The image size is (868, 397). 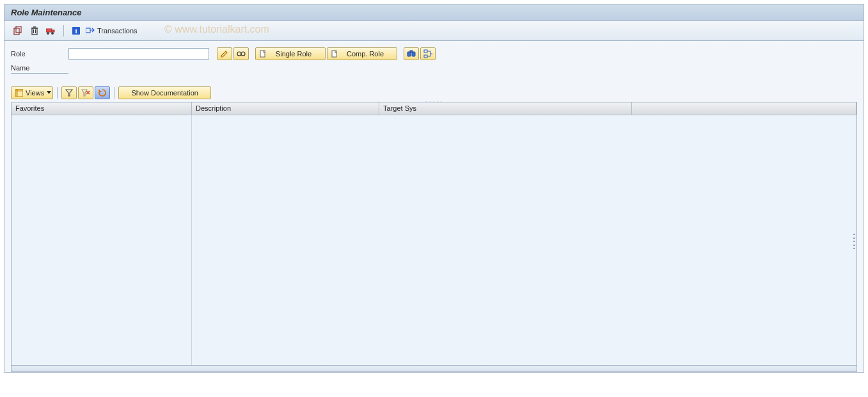 What do you see at coordinates (51, 31) in the screenshot?
I see `transport-icon` at bounding box center [51, 31].